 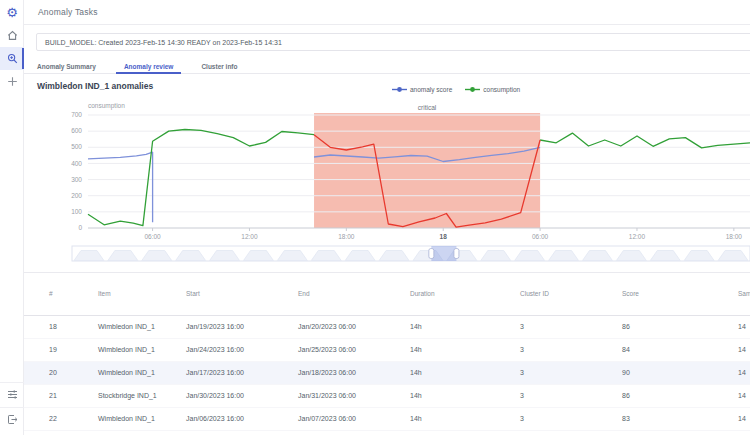 What do you see at coordinates (387, 350) in the screenshot?
I see `table-row: 19Wimbledon IND_1Jan/24/2023 16:00Jan/25…` at bounding box center [387, 350].